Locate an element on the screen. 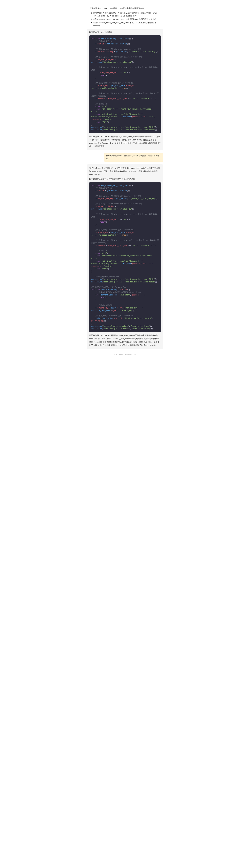 The image size is (250, 868). intro-list: 在用户的个人资料页面添加一个输入框，显示存储在 usermeta 中的 Forw… is located at coordinates (125, 20).